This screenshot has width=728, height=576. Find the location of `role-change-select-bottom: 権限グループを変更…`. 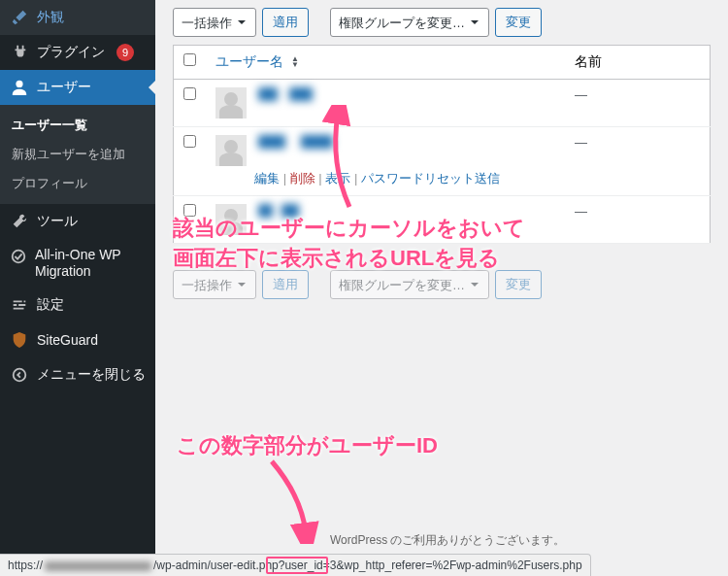

role-change-select-bottom: 権限グループを変更… is located at coordinates (410, 285).